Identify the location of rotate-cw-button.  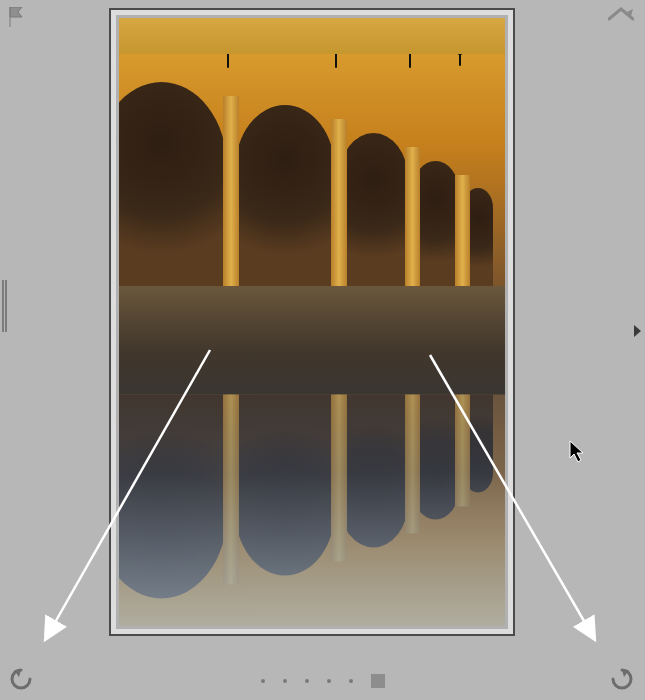
(622, 679).